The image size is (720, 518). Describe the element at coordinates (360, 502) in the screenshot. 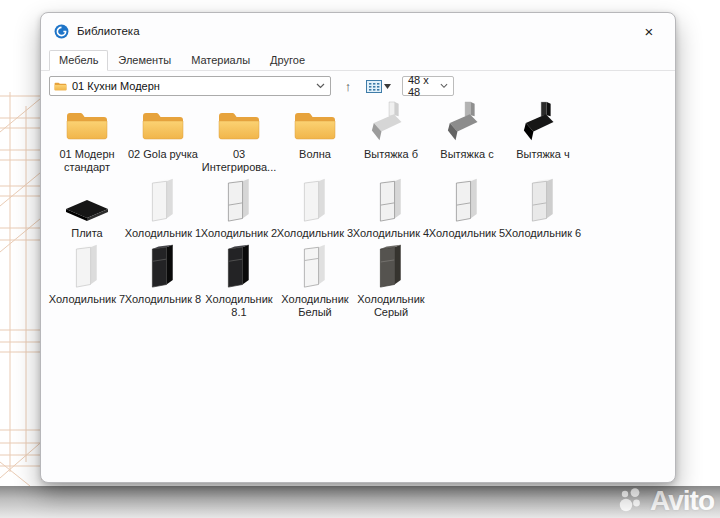

I see `photo-shadow-band` at that location.